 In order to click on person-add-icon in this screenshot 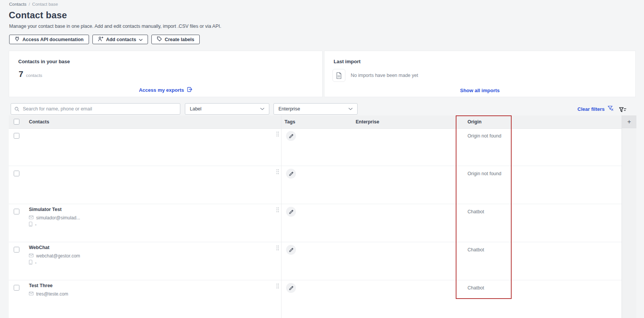, I will do `click(100, 40)`.